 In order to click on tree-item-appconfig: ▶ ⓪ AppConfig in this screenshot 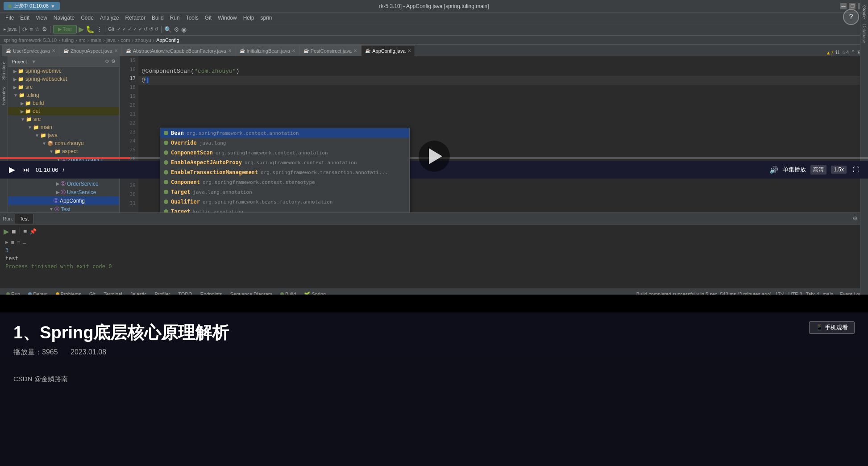, I will do `click(63, 201)`.